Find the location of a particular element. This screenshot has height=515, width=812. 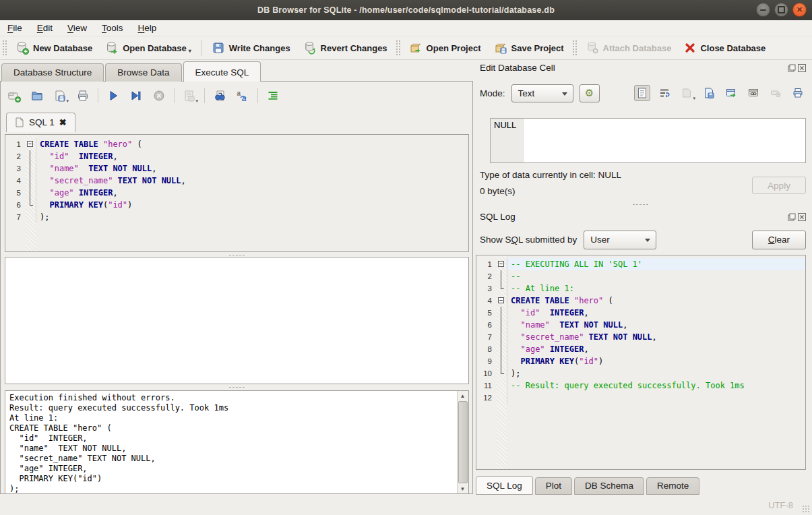

close-database-button: Close Database is located at coordinates (724, 48).